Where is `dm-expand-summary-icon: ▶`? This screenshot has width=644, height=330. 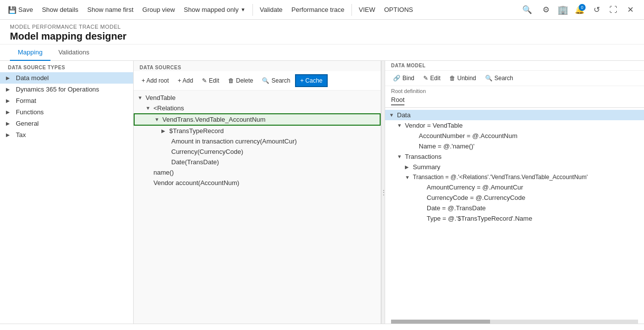 dm-expand-summary-icon: ▶ is located at coordinates (408, 167).